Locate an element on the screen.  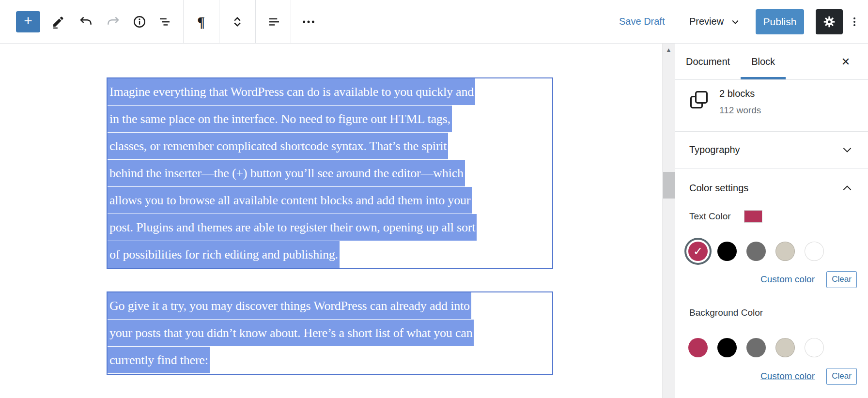
publish-button: Publish is located at coordinates (780, 22).